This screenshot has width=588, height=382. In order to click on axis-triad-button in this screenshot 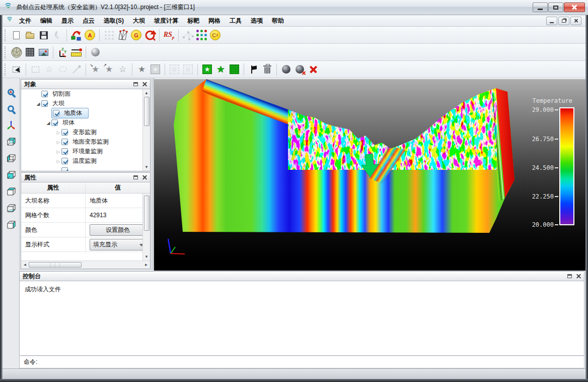, I will do `click(11, 125)`.